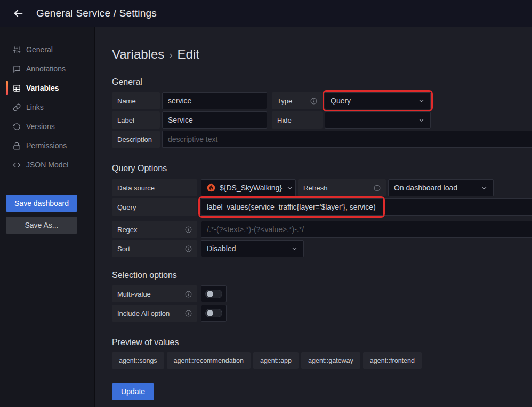  I want to click on hide-dropdown, so click(377, 120).